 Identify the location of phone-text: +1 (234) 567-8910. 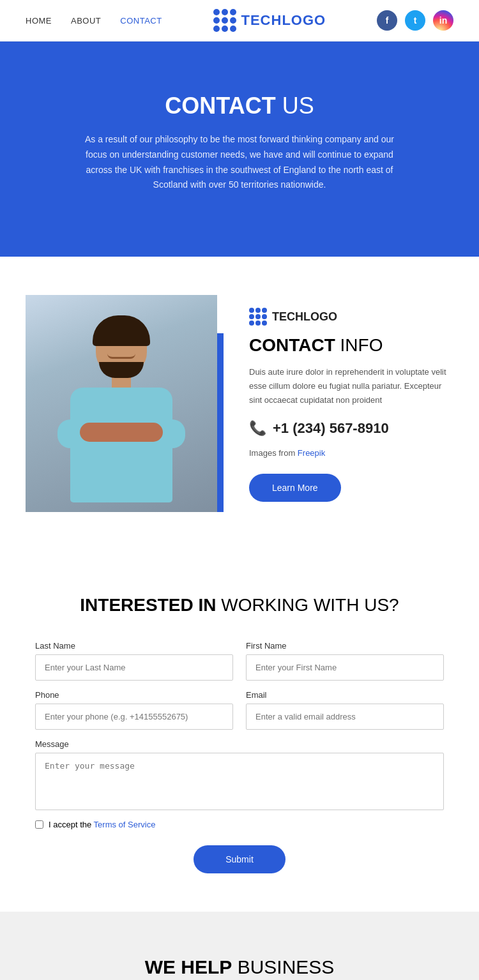
(331, 428).